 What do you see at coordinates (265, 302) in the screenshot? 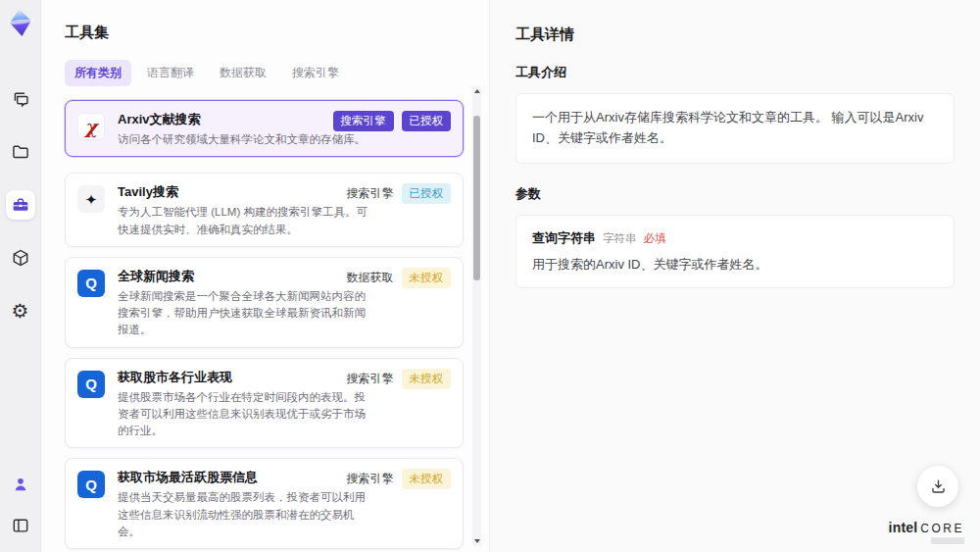
I see `tool-card-global-news: Q 全球新闻搜索 全球新闻搜索是一个聚合全球各大新闻网站内容的搜索引擎，帮助用户…` at bounding box center [265, 302].